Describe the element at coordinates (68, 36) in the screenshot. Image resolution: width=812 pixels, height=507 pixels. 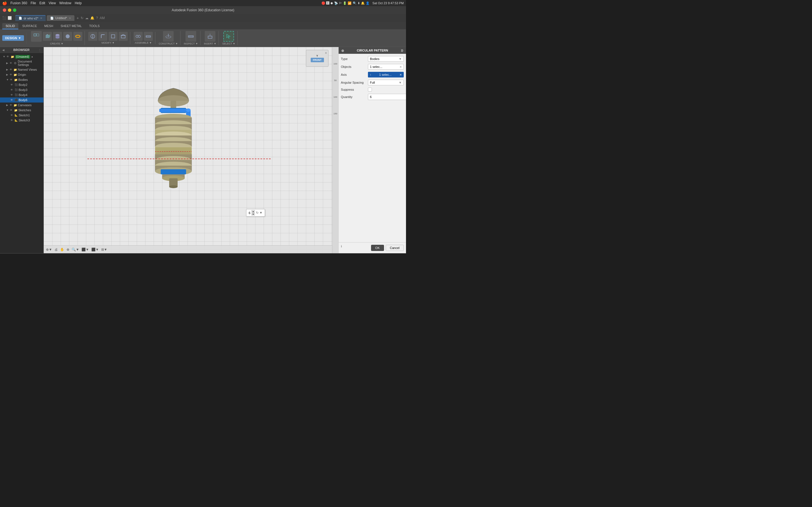
I see `create-sphere` at that location.